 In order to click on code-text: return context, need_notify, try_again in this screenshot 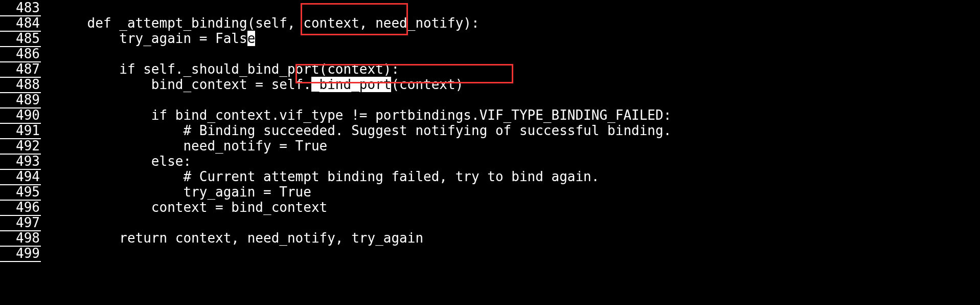, I will do `click(239, 238)`.